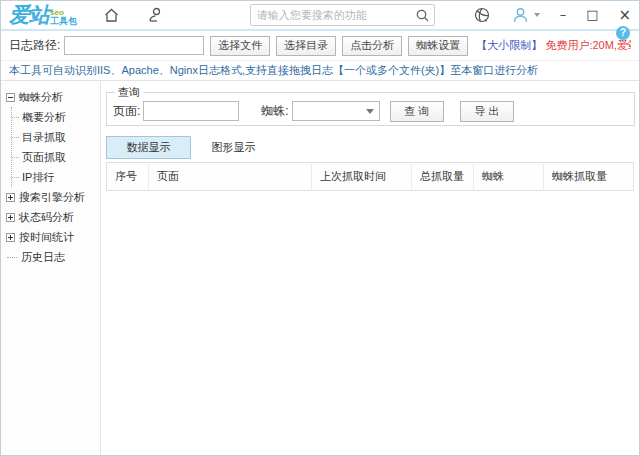 Image resolution: width=640 pixels, height=456 pixels. I want to click on tree-label: 蜘蛛分析, so click(41, 98).